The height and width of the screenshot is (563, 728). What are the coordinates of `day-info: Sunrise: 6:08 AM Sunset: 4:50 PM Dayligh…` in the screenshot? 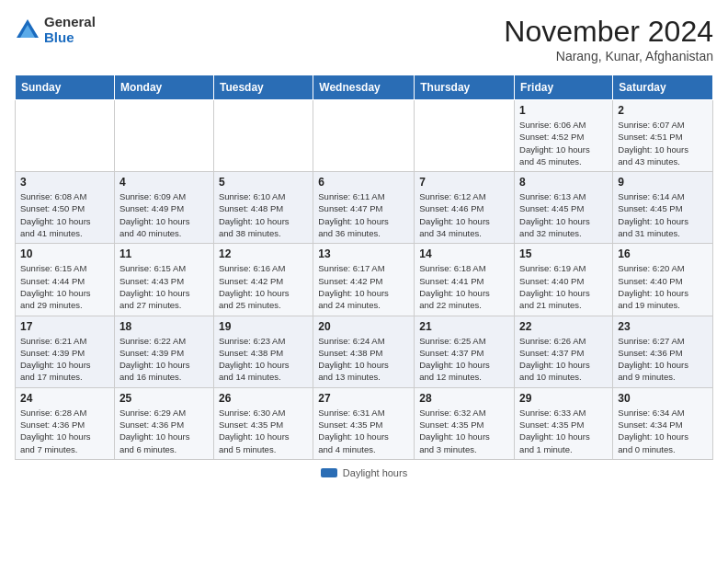 It's located at (64, 215).